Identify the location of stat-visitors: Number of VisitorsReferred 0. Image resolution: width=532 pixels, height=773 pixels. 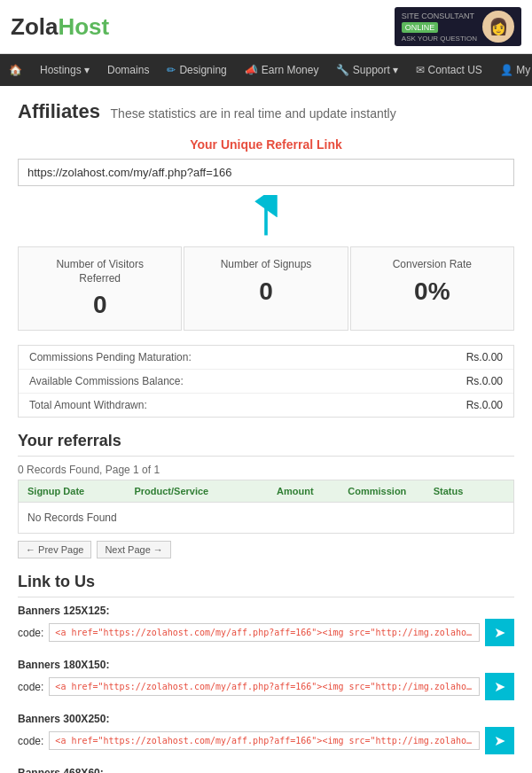
(99, 289).